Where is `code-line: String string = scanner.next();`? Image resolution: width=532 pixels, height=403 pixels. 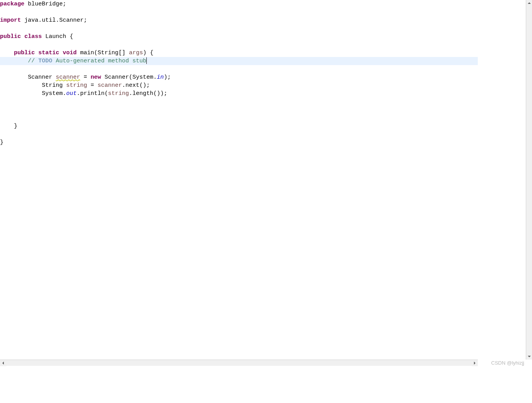 code-line: String string = scanner.next(); is located at coordinates (239, 85).